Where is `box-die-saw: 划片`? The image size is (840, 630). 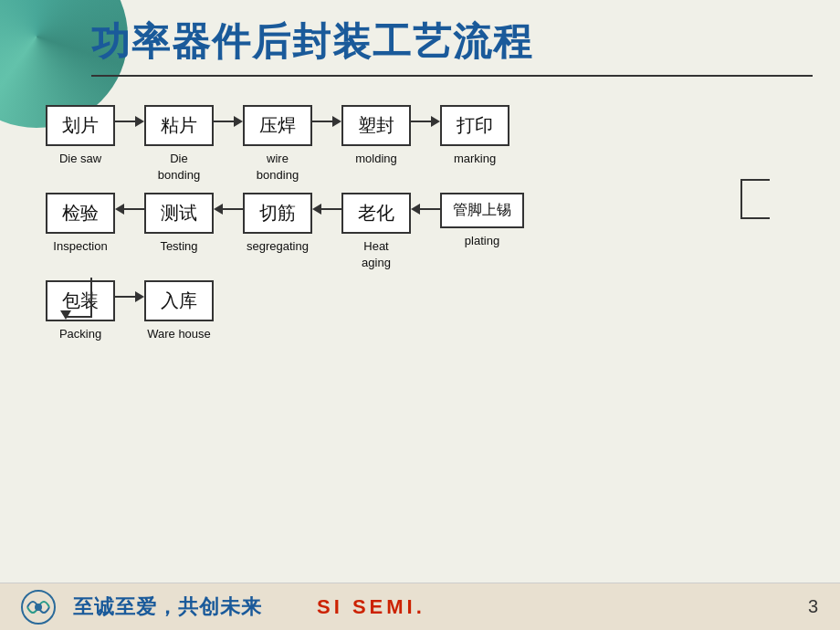 box-die-saw: 划片 is located at coordinates (80, 126).